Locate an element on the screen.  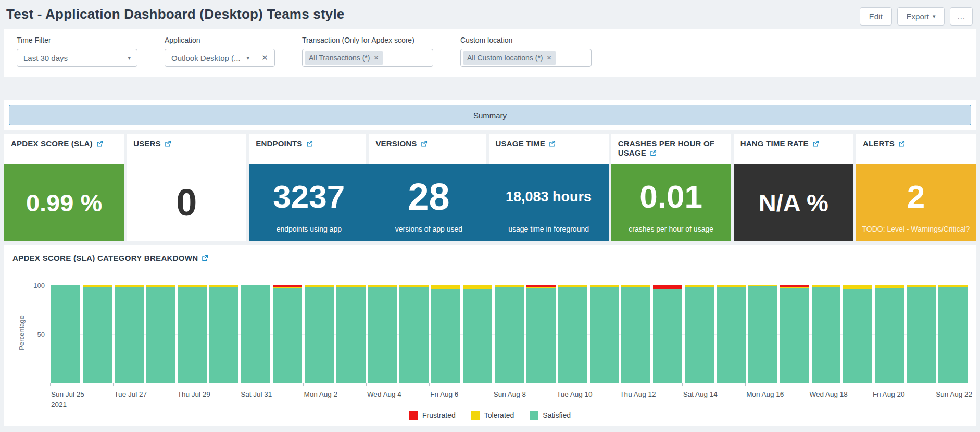
topbar: Test - Application Dashboard (Desktop) T… is located at coordinates (490, 15).